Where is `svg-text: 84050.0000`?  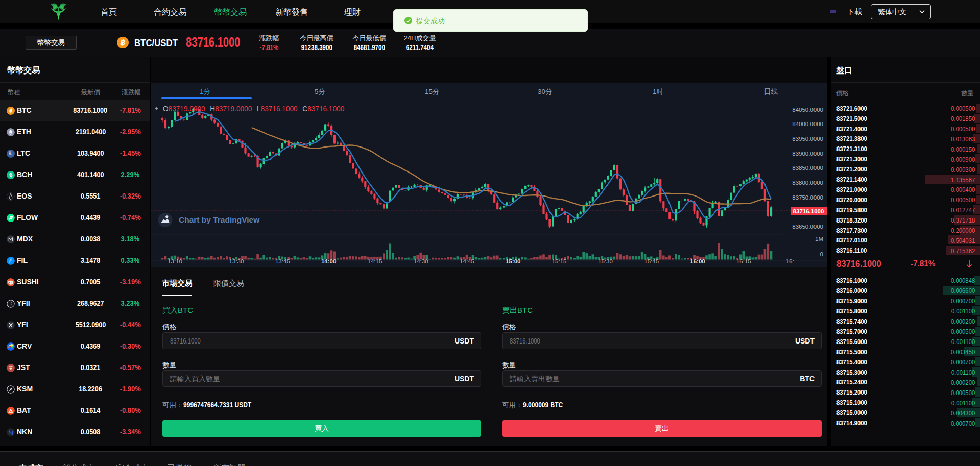 svg-text: 84050.0000 is located at coordinates (808, 110).